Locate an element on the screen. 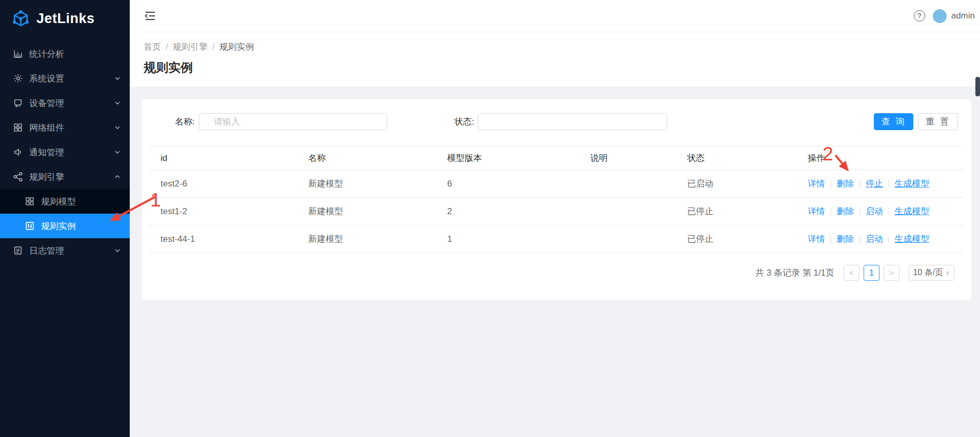 The width and height of the screenshot is (980, 437). reset-button: 重 置 is located at coordinates (938, 122).